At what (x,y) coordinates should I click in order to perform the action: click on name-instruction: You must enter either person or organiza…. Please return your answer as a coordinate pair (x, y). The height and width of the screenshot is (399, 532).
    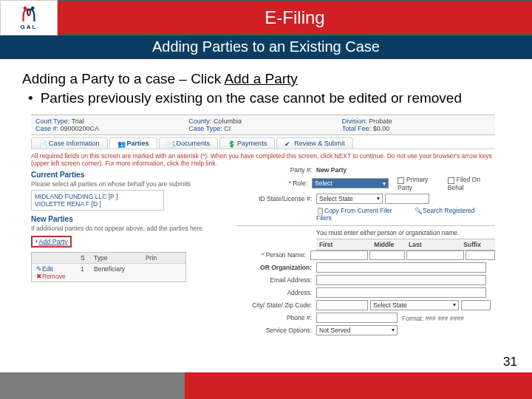
    Looking at the image, I should click on (406, 233).